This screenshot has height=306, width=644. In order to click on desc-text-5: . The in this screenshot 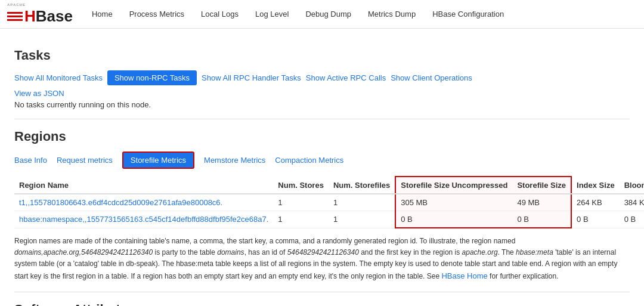, I will do `click(507, 252)`.